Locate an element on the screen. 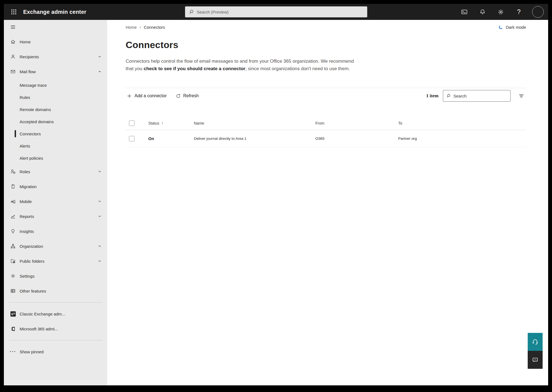 Image resolution: width=552 pixels, height=392 pixels. refresh-icon is located at coordinates (178, 96).